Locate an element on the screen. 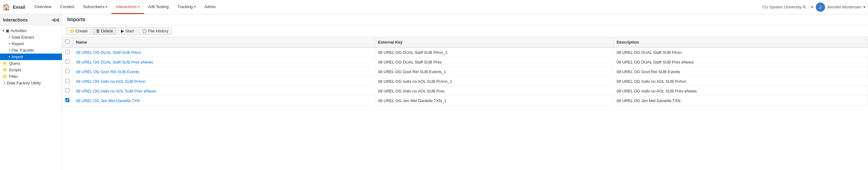  row-description-0: 08 UREL OG DUAL Staff SUB PAnn is located at coordinates (741, 52).